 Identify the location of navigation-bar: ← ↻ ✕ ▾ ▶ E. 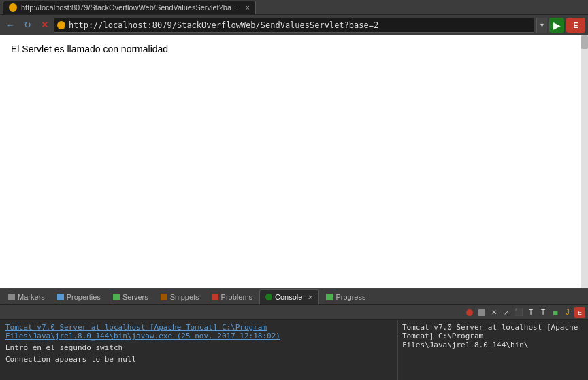
(294, 25).